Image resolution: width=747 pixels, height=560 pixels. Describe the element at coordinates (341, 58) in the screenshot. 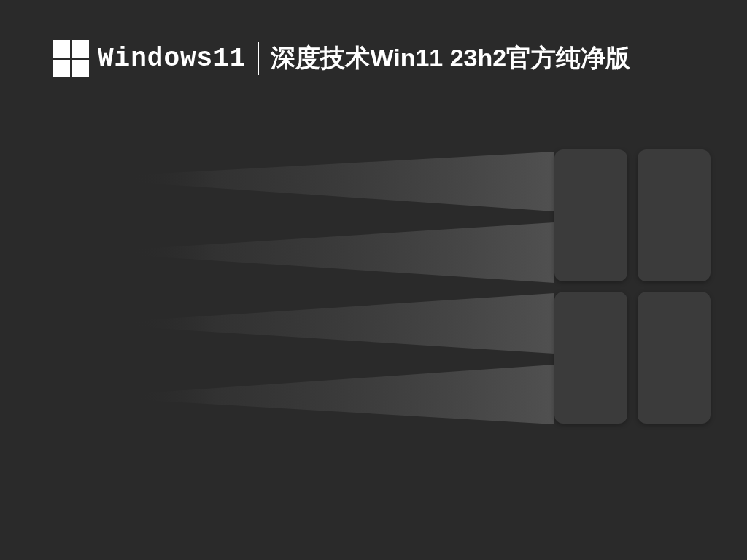

I see `header: Windows11 深度技术Win11 23h2官方纯净版` at that location.